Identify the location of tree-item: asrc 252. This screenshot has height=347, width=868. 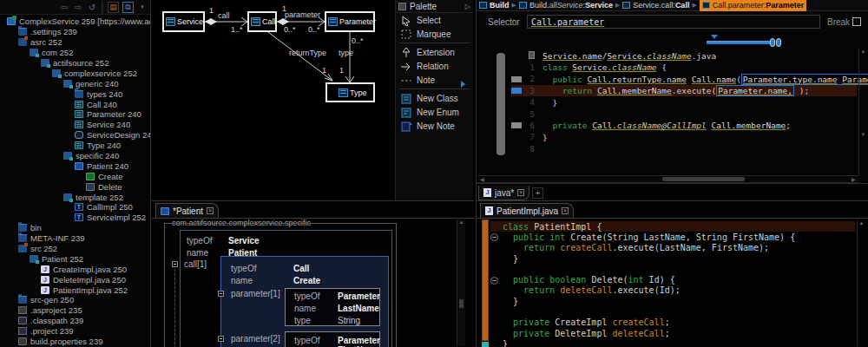
(75, 43).